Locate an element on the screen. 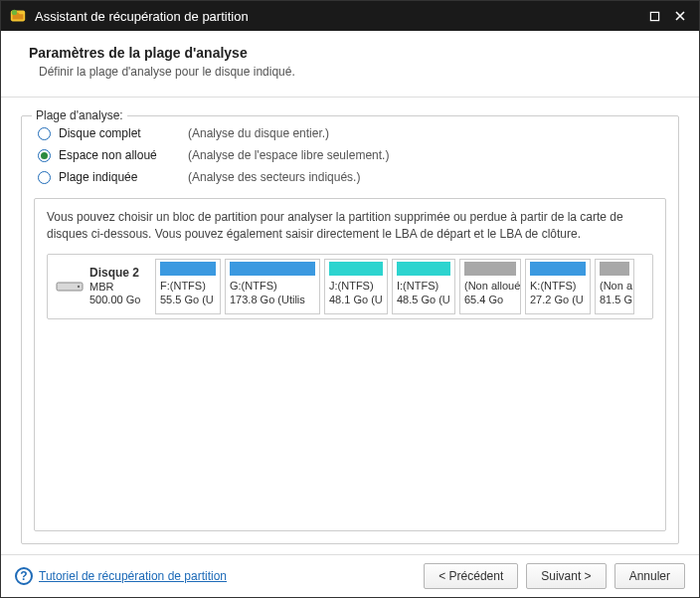 The image size is (700, 598). option-full-disk: Disque complet (Analyse du disque entier… is located at coordinates (350, 133).